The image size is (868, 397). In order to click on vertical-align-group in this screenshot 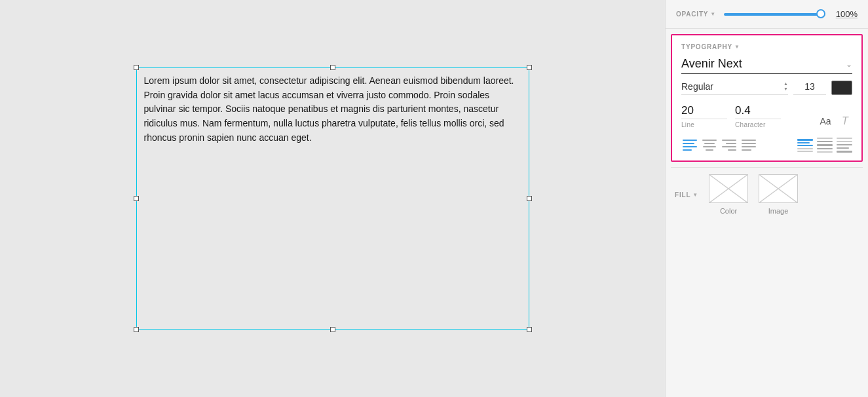, I will do `click(825, 145)`.